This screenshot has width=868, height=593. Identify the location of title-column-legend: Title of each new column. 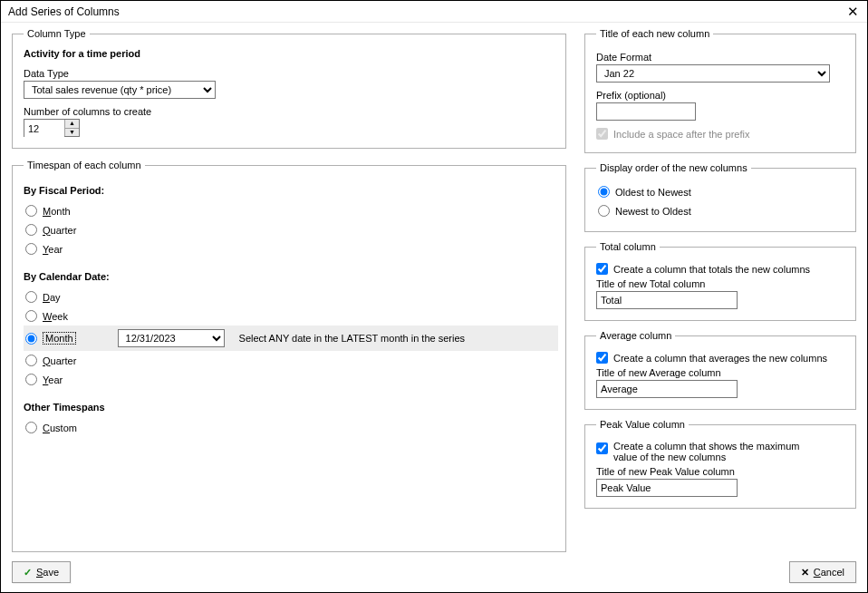
(654, 34).